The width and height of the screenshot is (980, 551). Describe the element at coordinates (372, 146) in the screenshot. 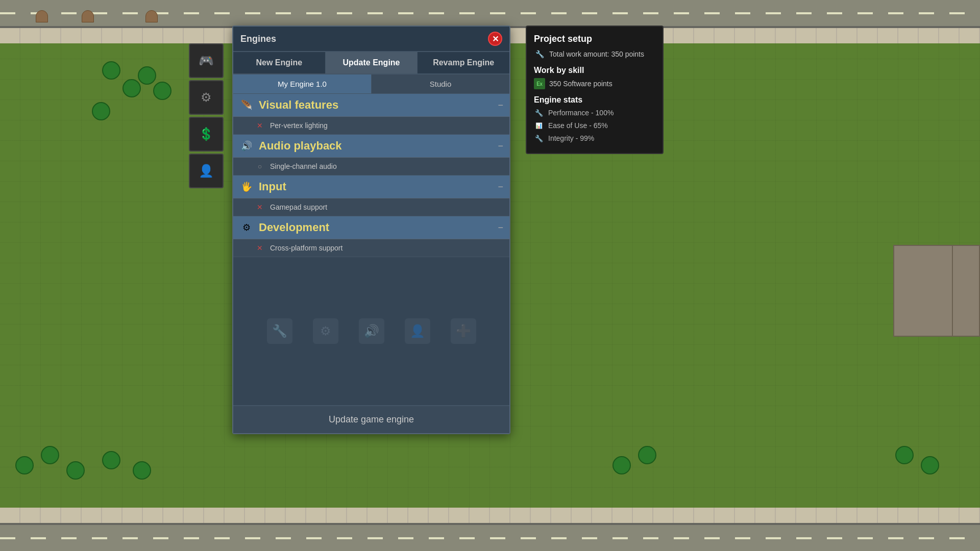

I see `category-audio-playback: 🔊 Audio playback −` at that location.